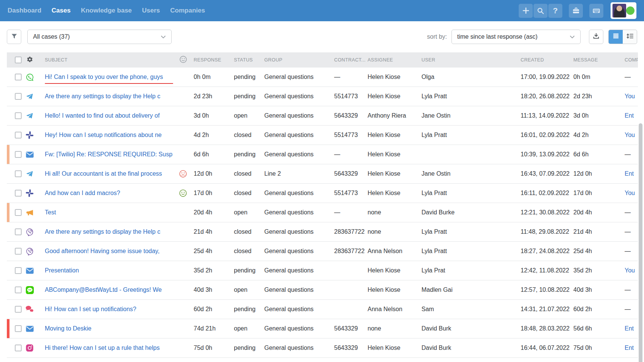  I want to click on cases-filter-select: All cases (37), so click(99, 37).